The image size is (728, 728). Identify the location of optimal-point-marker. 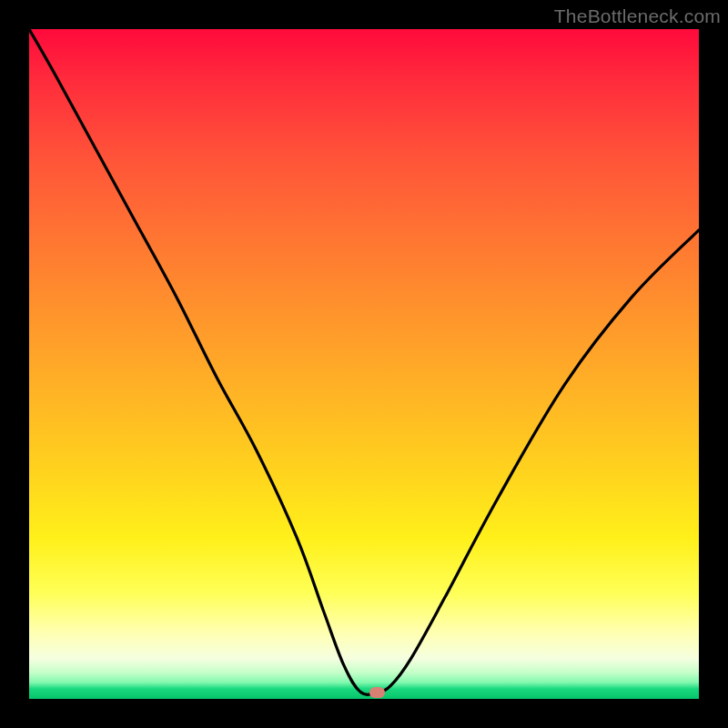
(377, 693).